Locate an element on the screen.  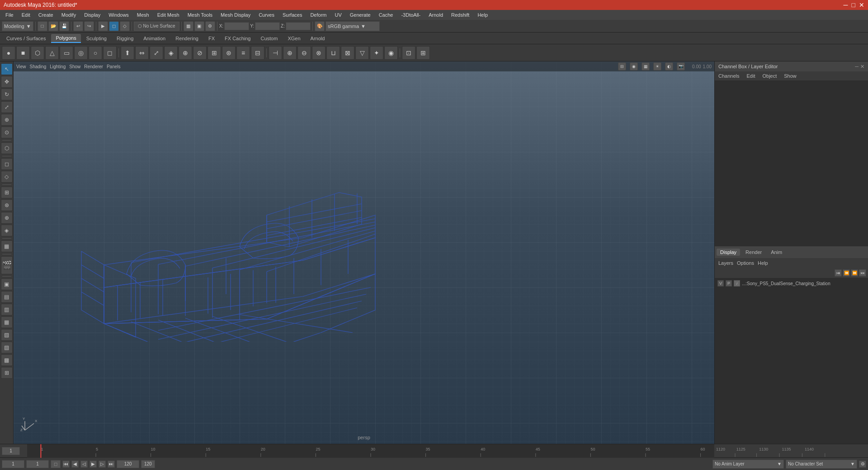
mode-tab-polygons: Polygons is located at coordinates (66, 38).